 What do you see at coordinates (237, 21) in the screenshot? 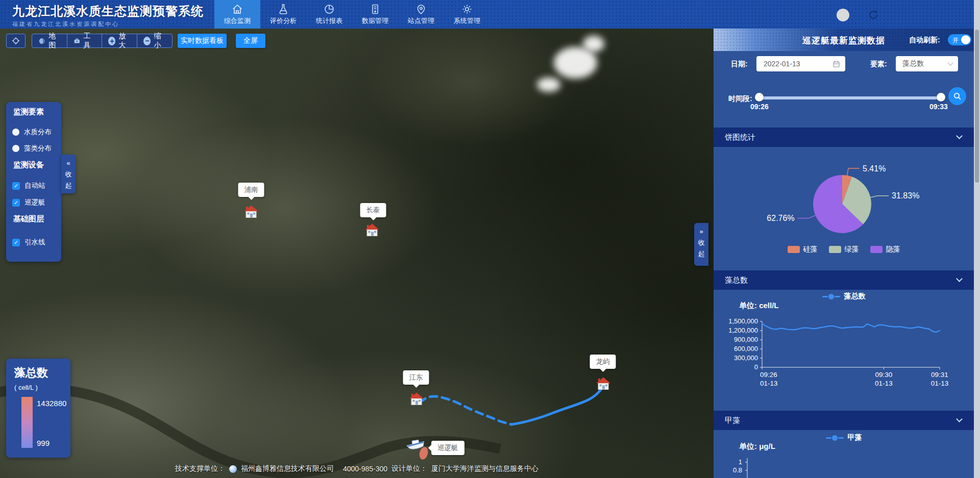
I see `nav-item-label: 综合监测` at bounding box center [237, 21].